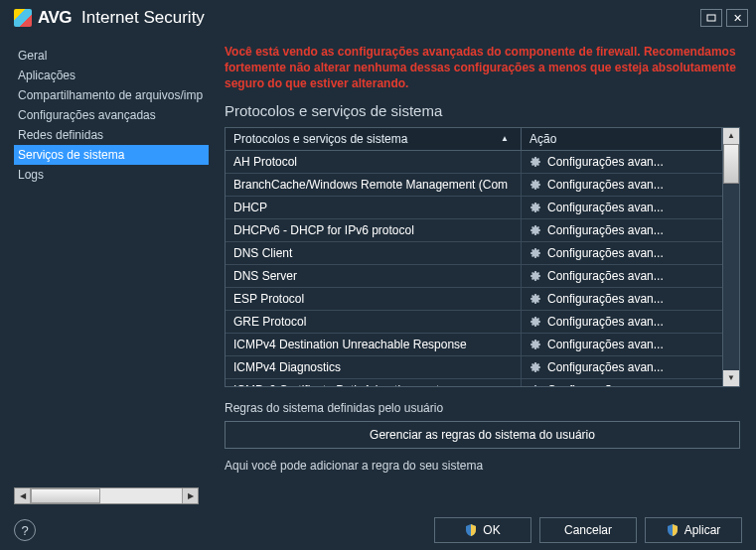 The height and width of the screenshot is (550, 756). What do you see at coordinates (483, 111) in the screenshot?
I see `section-title: Protocolos e serviços de sistema` at bounding box center [483, 111].